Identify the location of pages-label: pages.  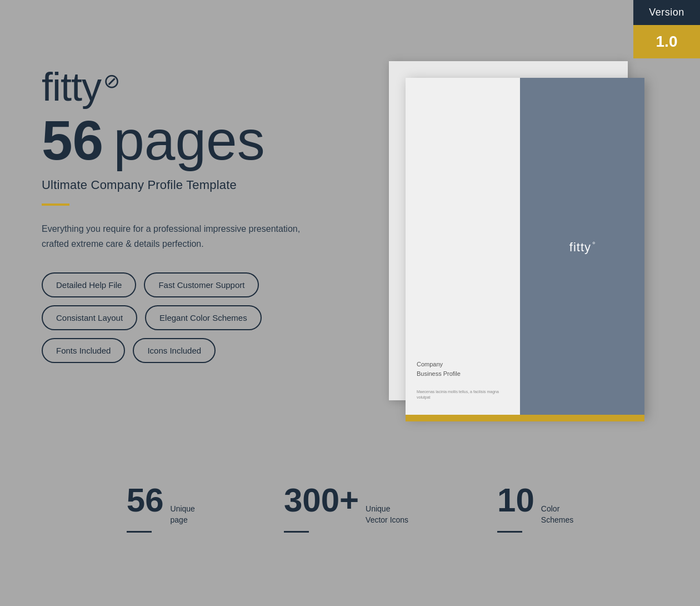
(189, 140).